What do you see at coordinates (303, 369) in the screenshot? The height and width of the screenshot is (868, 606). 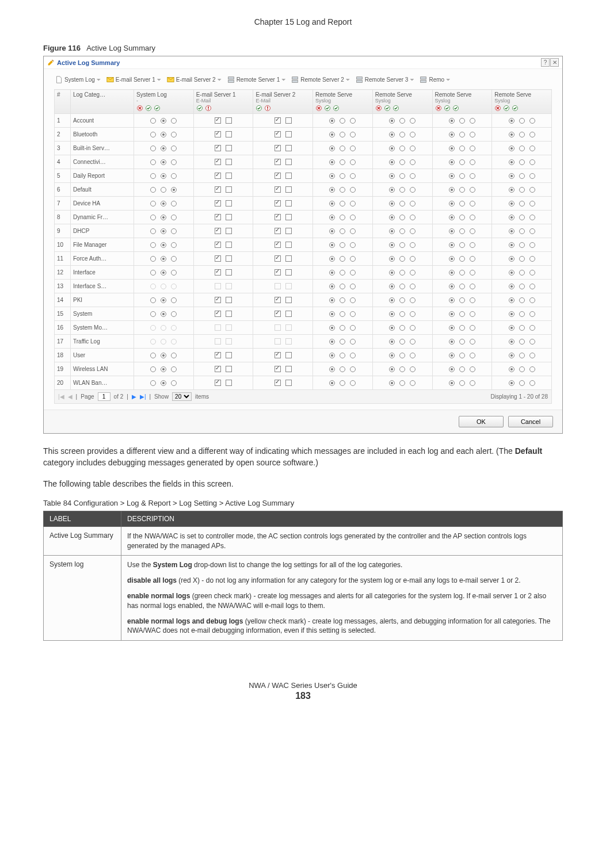 I see `table-row: 19Wireless LAN` at bounding box center [303, 369].